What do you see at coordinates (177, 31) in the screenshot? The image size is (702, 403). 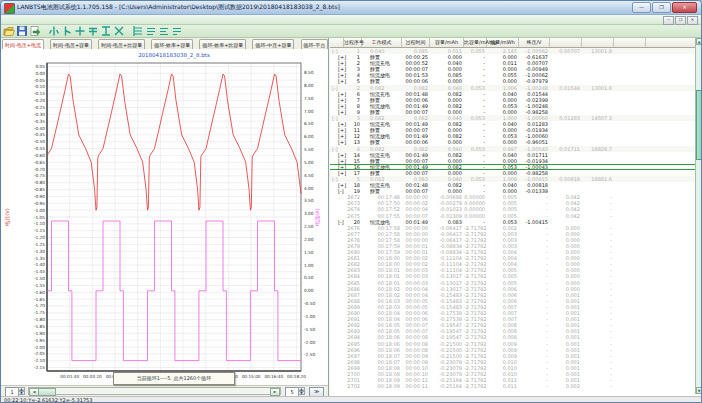 I see `grid-view-4-icon` at bounding box center [177, 31].